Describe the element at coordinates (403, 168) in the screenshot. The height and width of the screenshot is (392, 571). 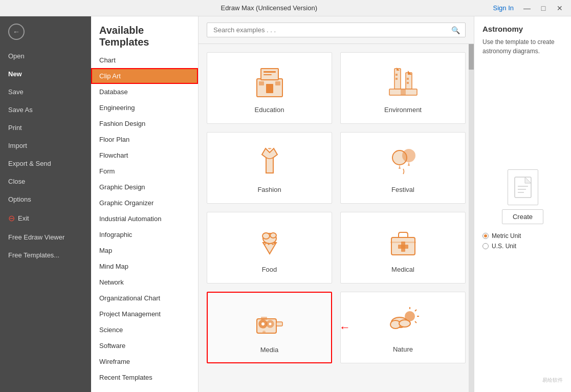
I see `template-card-festival: Festival` at that location.